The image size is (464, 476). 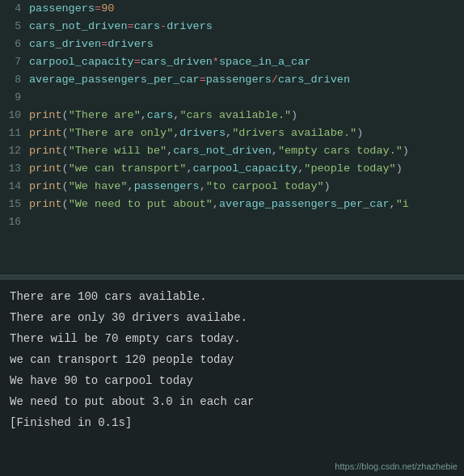 I want to click on output-line: [Finished in 0.1s], so click(x=232, y=423).